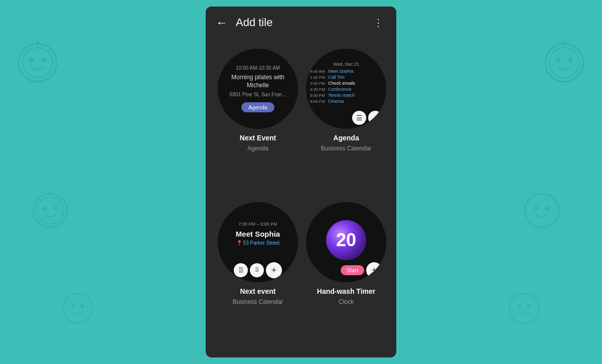 The width and height of the screenshot is (602, 364). Describe the element at coordinates (318, 77) in the screenshot. I see `agenda-time-1: 1:00 PM` at that location.